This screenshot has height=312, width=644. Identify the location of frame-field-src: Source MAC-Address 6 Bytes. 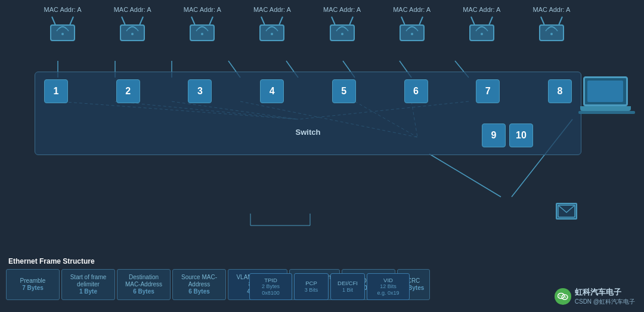
(199, 285).